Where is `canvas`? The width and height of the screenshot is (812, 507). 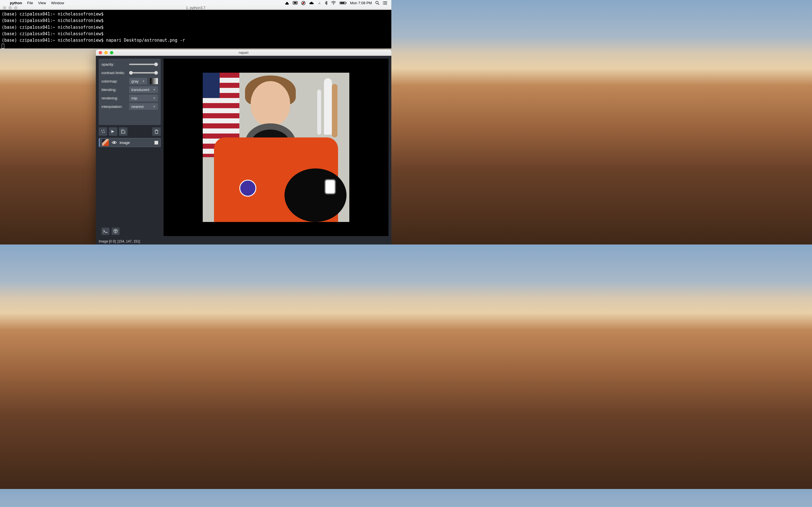 canvas is located at coordinates (276, 148).